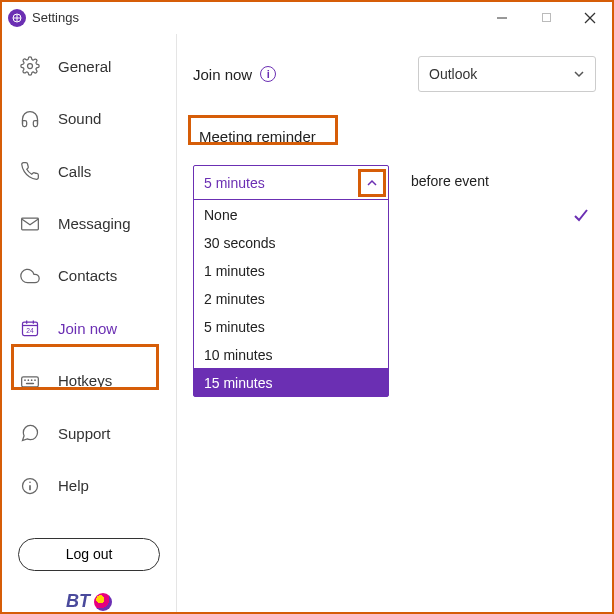  I want to click on info-icon: i, so click(268, 74).